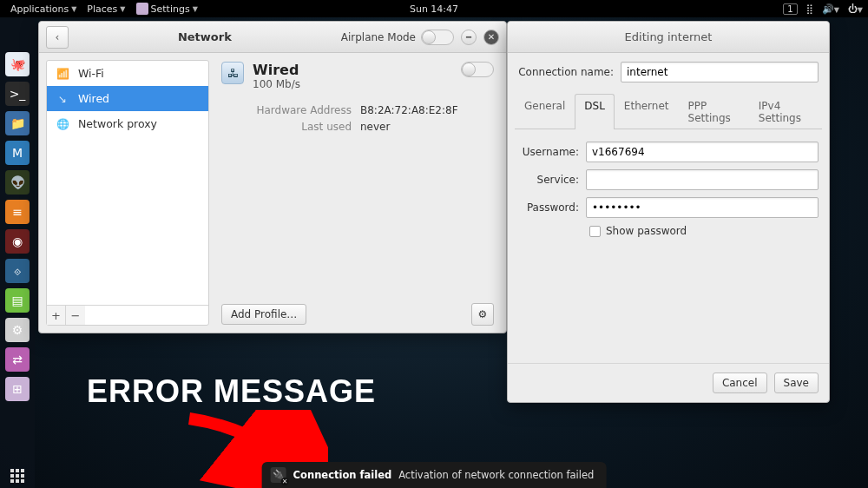 The height and width of the screenshot is (488, 868). Describe the element at coordinates (17, 253) in the screenshot. I see `dock: 🐙>_📁M👽≡◉⟐▤⚙⇄⊞` at that location.